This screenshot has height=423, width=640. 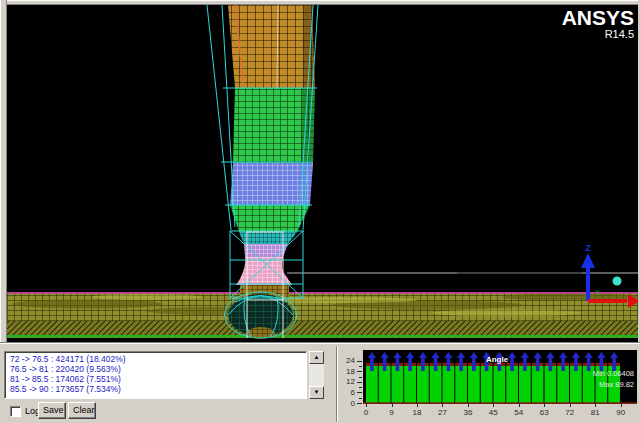 What do you see at coordinates (442, 412) in the screenshot?
I see `x-tick-label: 27` at bounding box center [442, 412].